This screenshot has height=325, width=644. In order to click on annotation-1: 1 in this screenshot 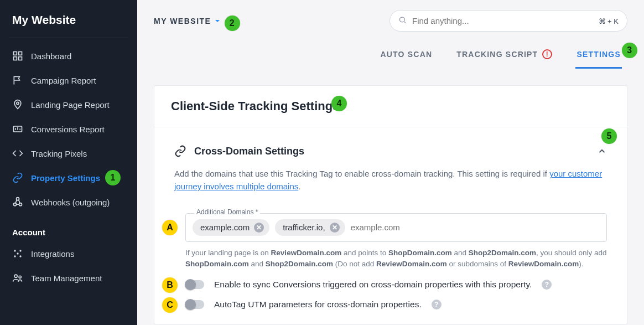, I will do `click(113, 178)`.